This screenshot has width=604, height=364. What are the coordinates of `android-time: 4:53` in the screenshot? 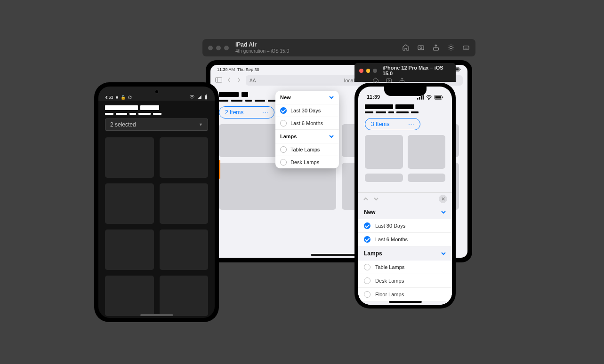 It's located at (109, 97).